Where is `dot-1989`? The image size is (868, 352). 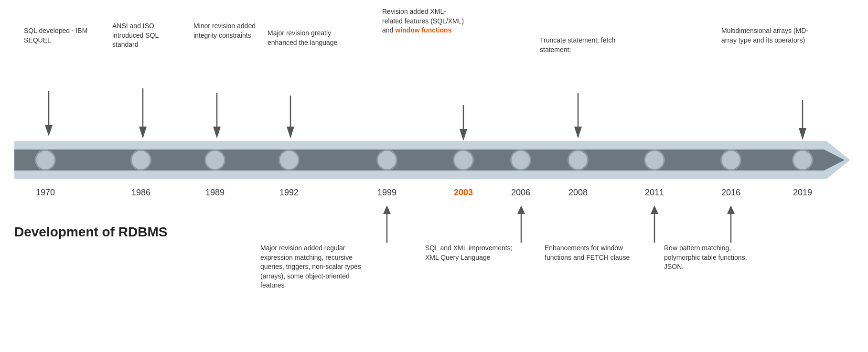 dot-1989 is located at coordinates (215, 160).